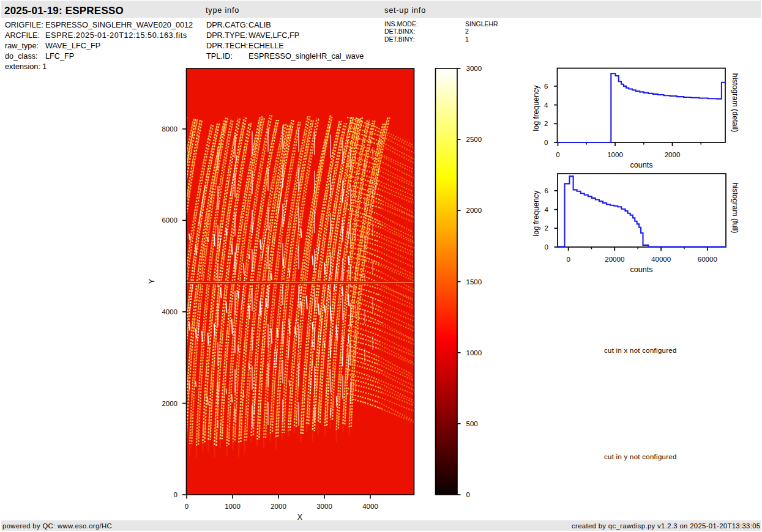 The width and height of the screenshot is (762, 532). What do you see at coordinates (473, 424) in the screenshot?
I see `svg-text: 500` at bounding box center [473, 424].